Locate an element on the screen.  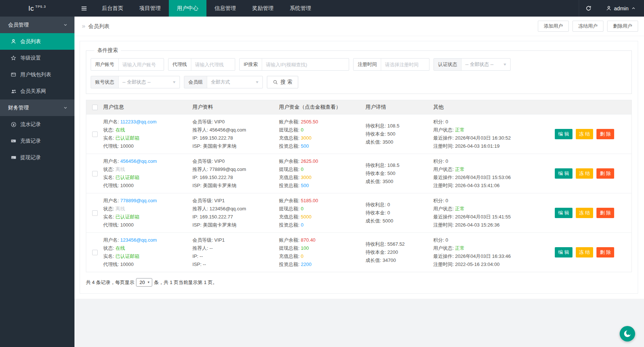
field-label: 认证状态 is located at coordinates (448, 64).